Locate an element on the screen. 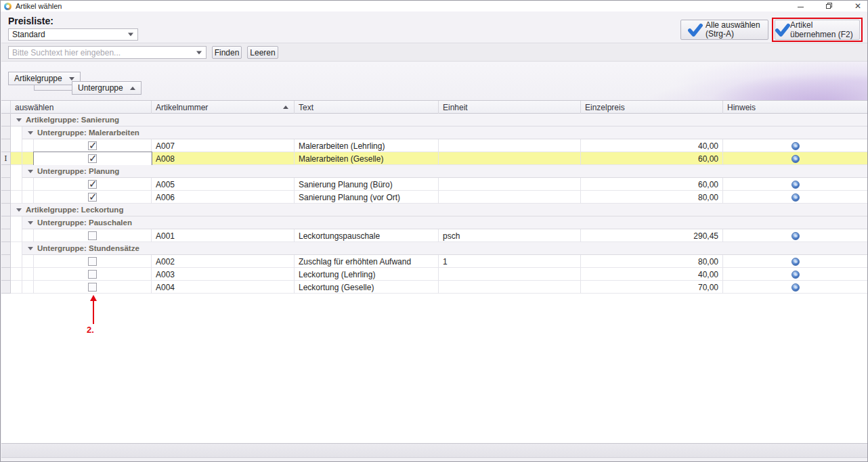  grid-header: auswählen Artikelnummer Text Einheit Ein… is located at coordinates (435, 107).